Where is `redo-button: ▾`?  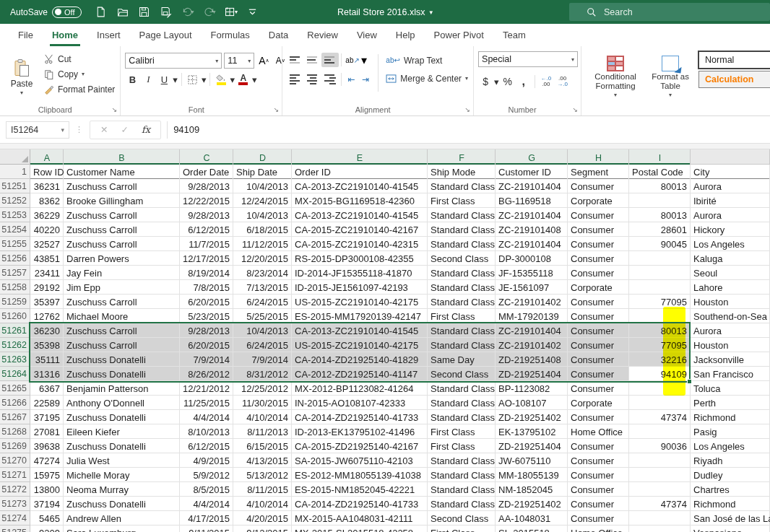 redo-button: ▾ is located at coordinates (209, 12).